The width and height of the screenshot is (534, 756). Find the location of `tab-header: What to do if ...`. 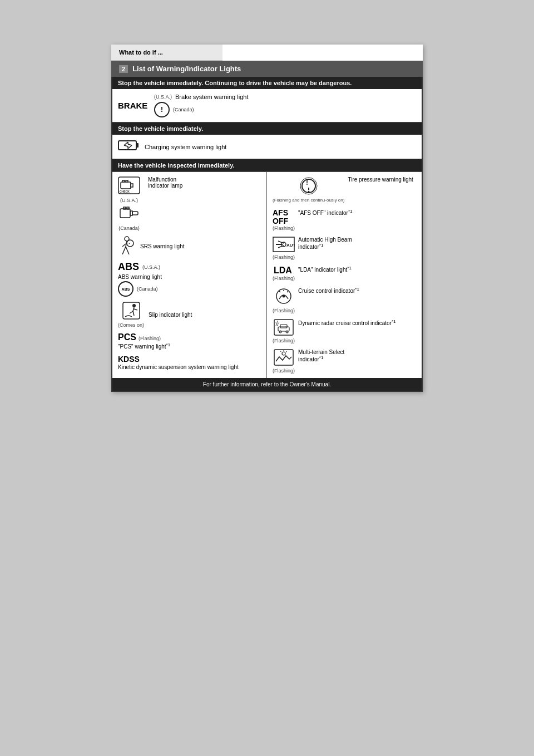

tab-header: What to do if ... is located at coordinates (167, 52).